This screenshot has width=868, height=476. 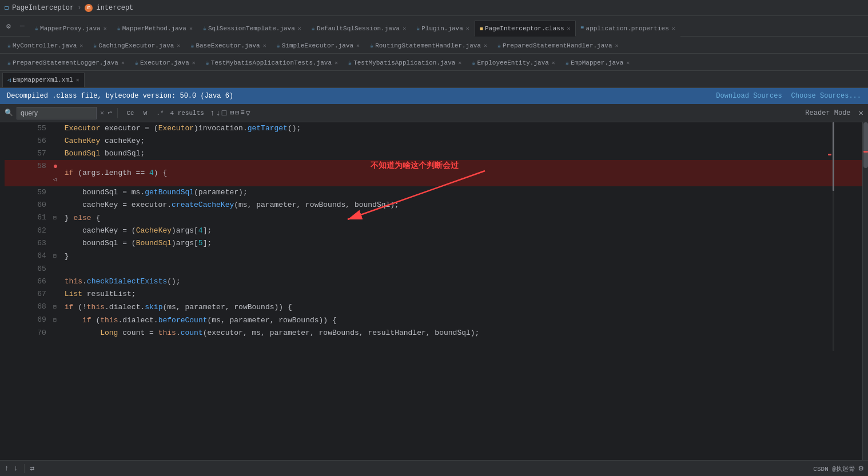 I want to click on tab-empmapper: ☕ EmpMapper.java ✕, so click(x=598, y=63).